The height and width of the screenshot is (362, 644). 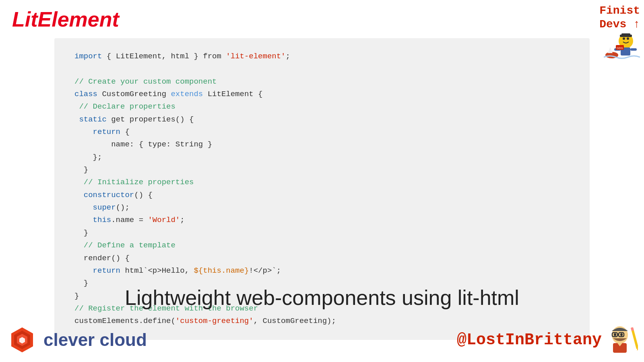 I want to click on svg-text: GDG, so click(x=620, y=48).